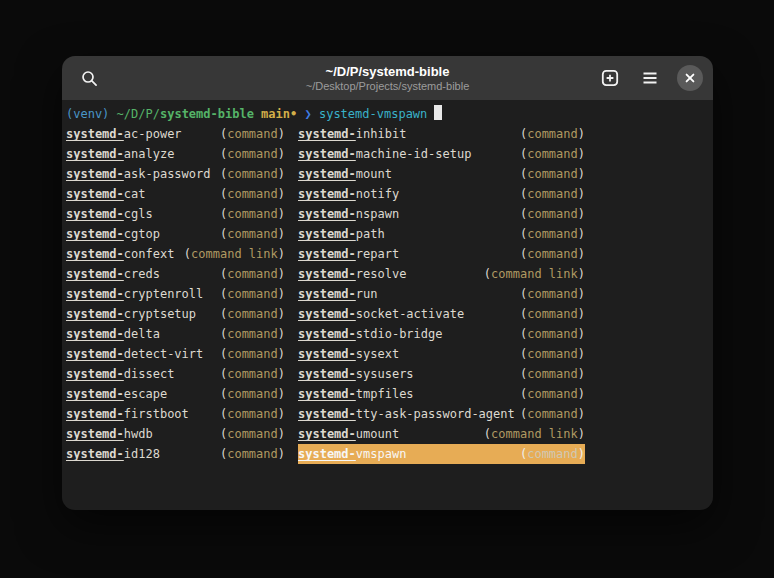 This screenshot has height=578, width=774. I want to click on completion-name: systemd-dissect, so click(120, 374).